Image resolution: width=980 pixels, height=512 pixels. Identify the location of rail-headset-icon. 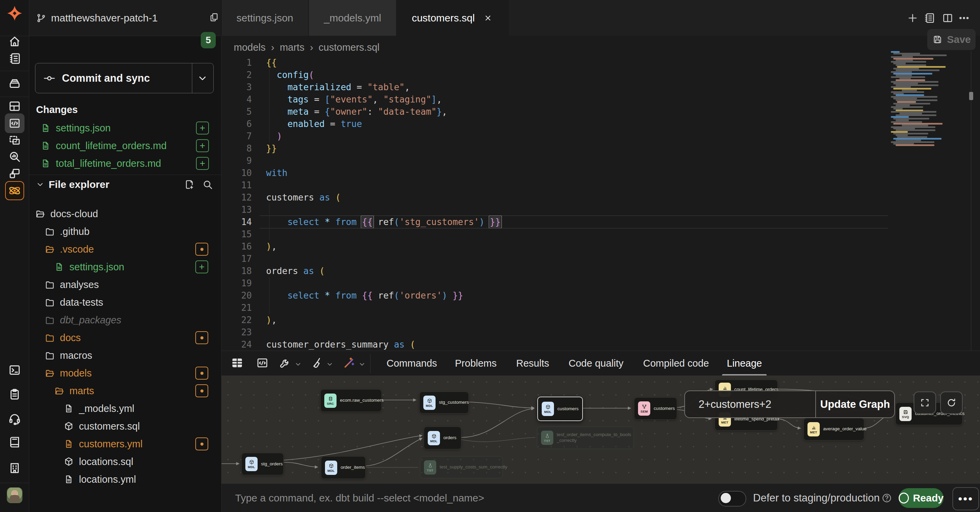
(14, 419).